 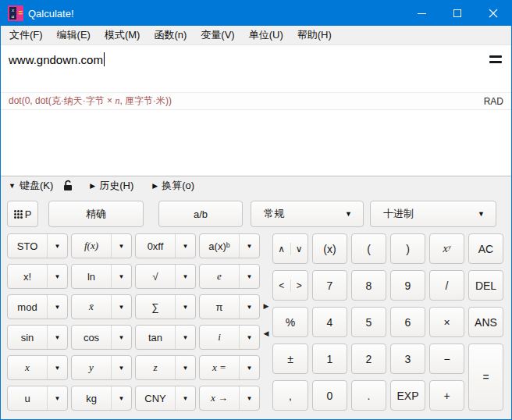 What do you see at coordinates (446, 395) in the screenshot?
I see `add-button: +` at bounding box center [446, 395].